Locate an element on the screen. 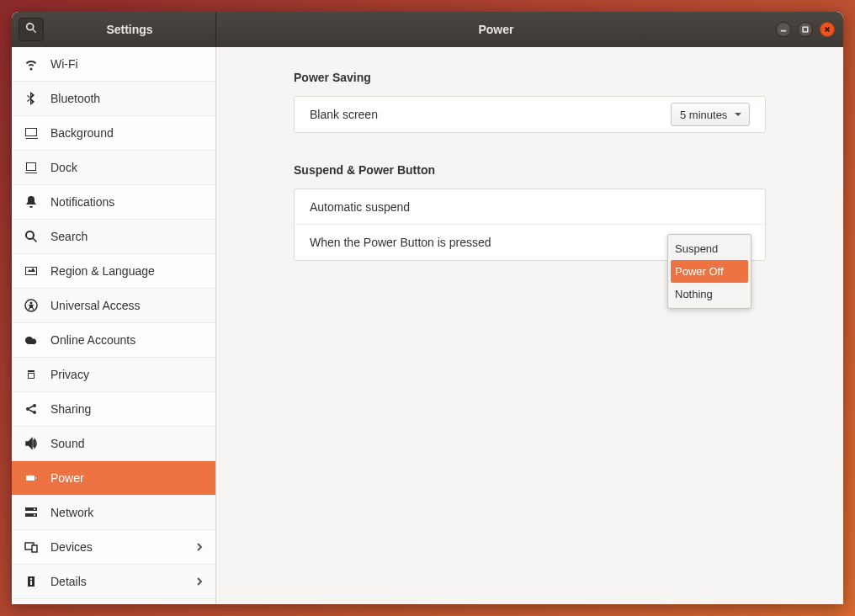 This screenshot has width=855, height=616. sidebar-item-network: Network is located at coordinates (114, 513).